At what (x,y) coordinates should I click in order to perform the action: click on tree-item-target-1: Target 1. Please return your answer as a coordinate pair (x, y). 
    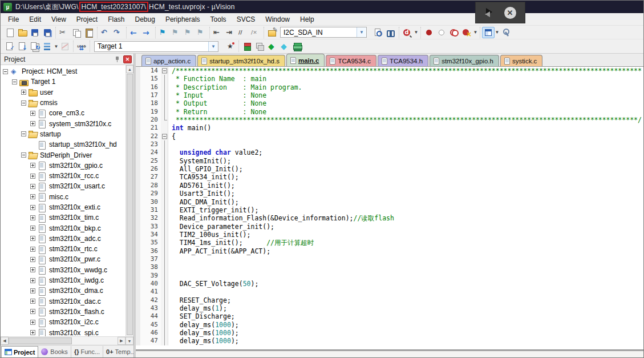
    Looking at the image, I should click on (63, 82).